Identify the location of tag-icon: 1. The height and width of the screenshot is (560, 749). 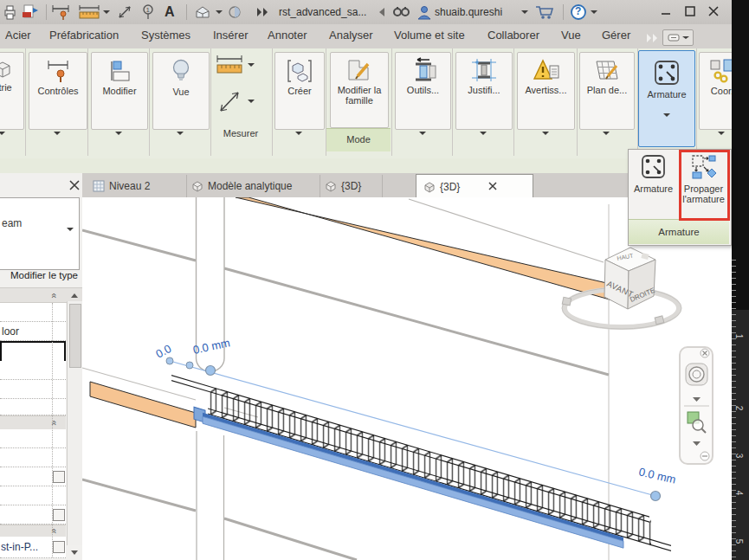
(148, 12).